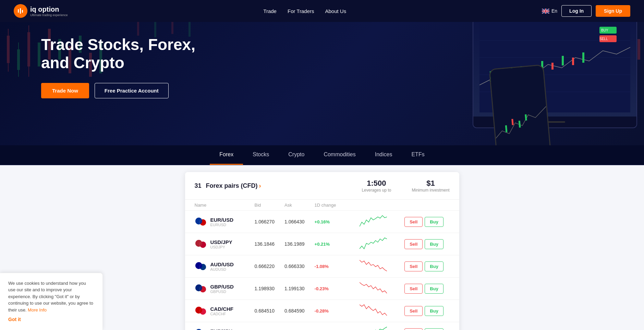  What do you see at coordinates (322, 11) in the screenshot?
I see `navbar: iq option Ultimate trading experience Tr…` at bounding box center [322, 11].